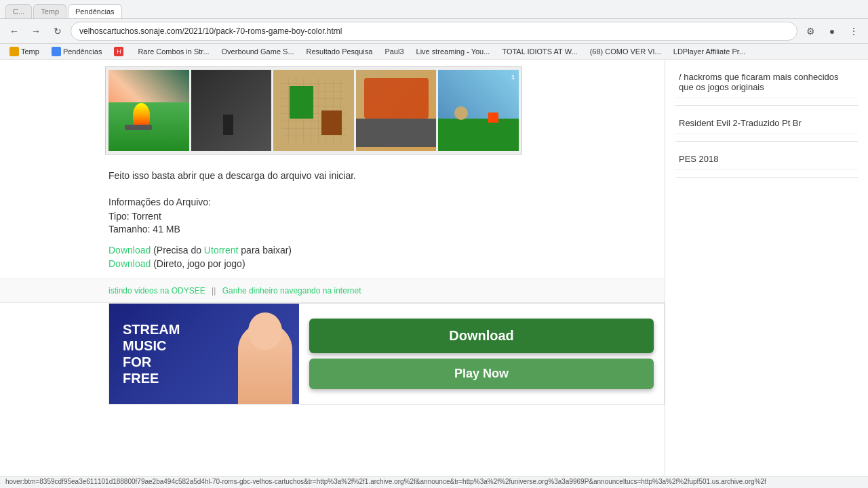  Describe the element at coordinates (479, 110) in the screenshot. I see `screenshot-5: 1` at that location.